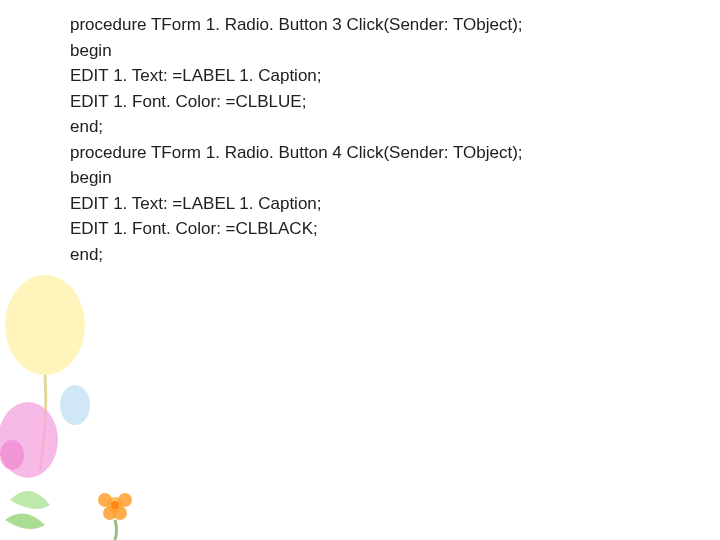  Describe the element at coordinates (296, 102) in the screenshot. I see `code-line: EDIT 1. Font. Color: =CLBLUE;` at that location.